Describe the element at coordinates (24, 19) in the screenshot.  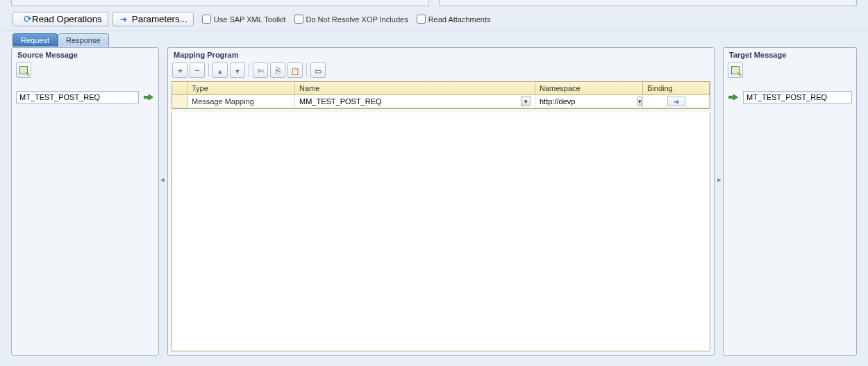
I see `refresh-icon` at that location.